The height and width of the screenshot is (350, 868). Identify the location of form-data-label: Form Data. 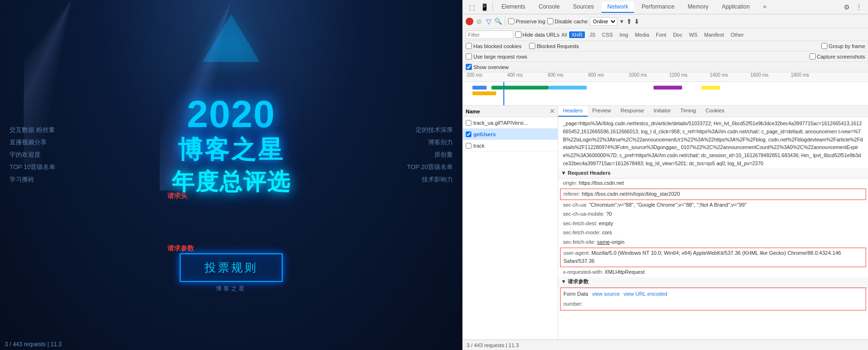
(576, 294).